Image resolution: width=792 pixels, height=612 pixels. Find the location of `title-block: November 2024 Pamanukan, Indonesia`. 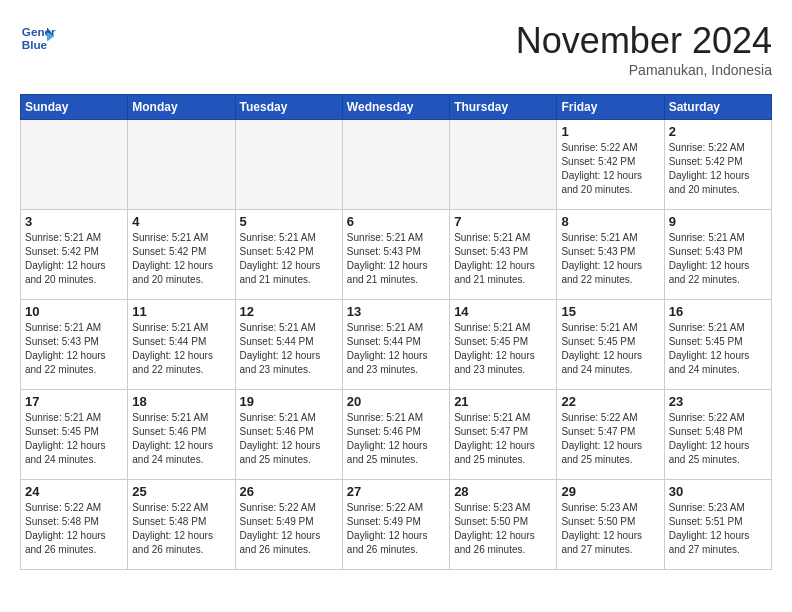

title-block: November 2024 Pamanukan, Indonesia is located at coordinates (644, 49).